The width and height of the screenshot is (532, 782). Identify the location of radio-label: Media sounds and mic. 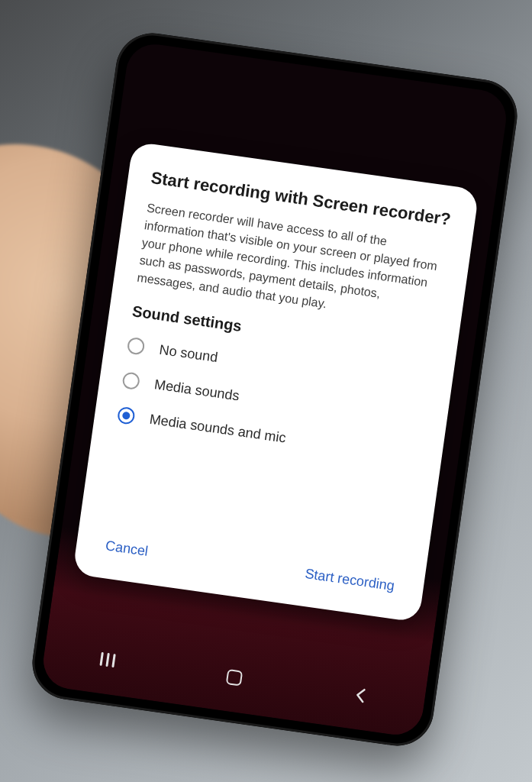
(218, 429).